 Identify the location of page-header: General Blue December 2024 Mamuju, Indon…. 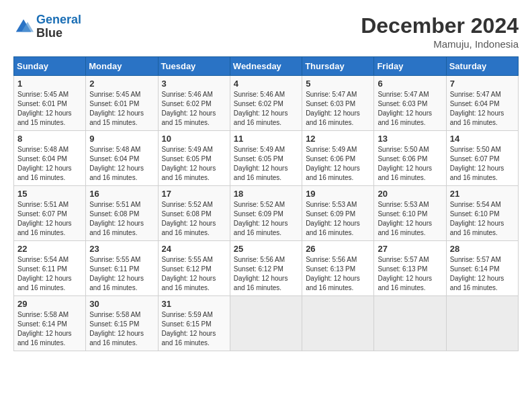
(266, 32).